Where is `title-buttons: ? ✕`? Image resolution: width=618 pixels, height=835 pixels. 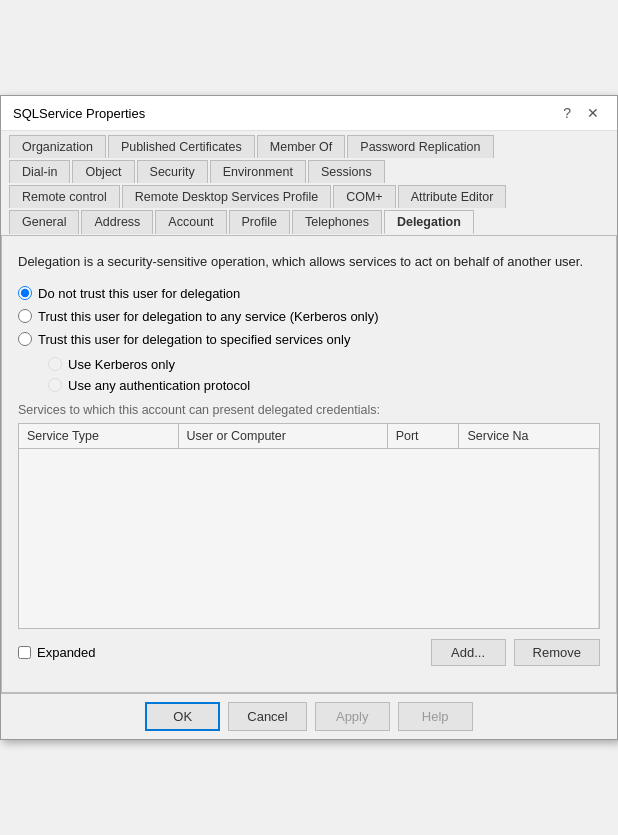
title-buttons: ? ✕ is located at coordinates (581, 113).